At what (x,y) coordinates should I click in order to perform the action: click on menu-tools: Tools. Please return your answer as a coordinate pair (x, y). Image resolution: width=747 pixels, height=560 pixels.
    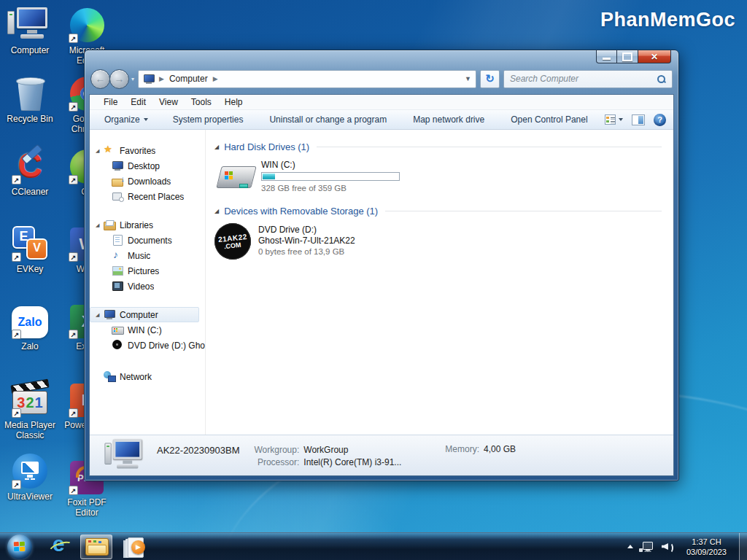
    Looking at the image, I should click on (201, 102).